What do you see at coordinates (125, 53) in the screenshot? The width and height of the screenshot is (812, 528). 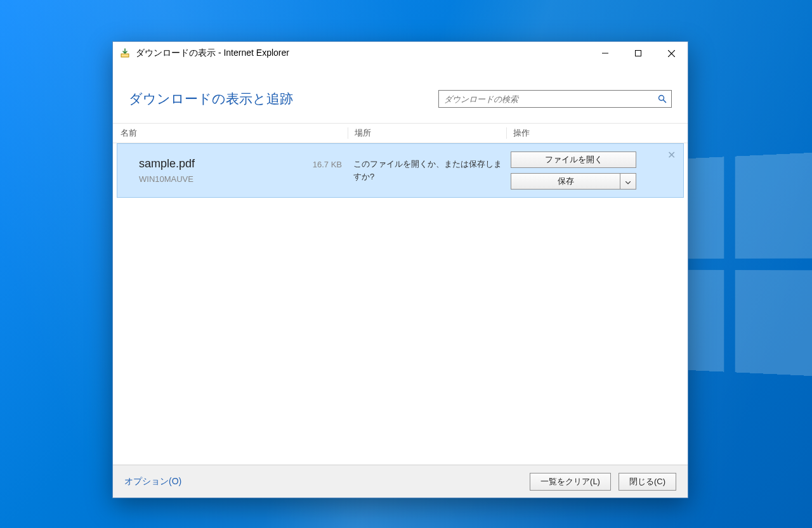 I see `app-icon` at bounding box center [125, 53].